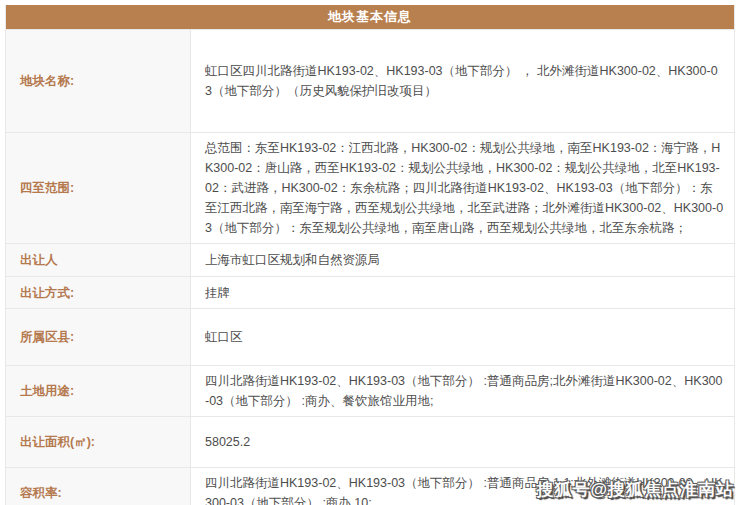 This screenshot has width=740, height=505. What do you see at coordinates (462, 337) in the screenshot?
I see `row-value: 虹口区` at bounding box center [462, 337].